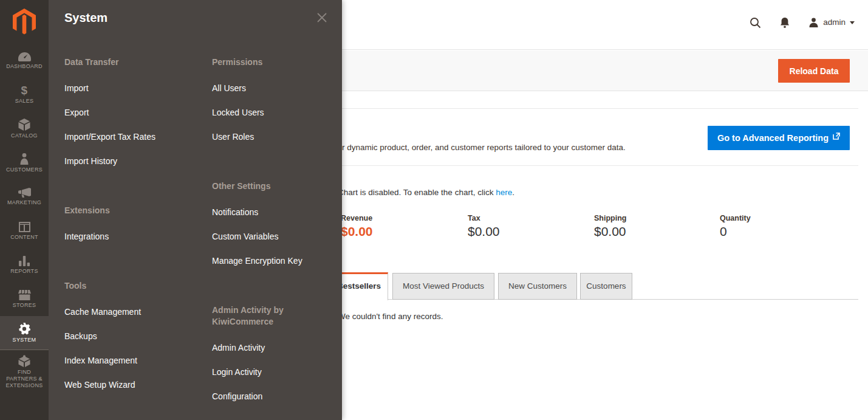  I want to click on layout-icon, so click(24, 227).